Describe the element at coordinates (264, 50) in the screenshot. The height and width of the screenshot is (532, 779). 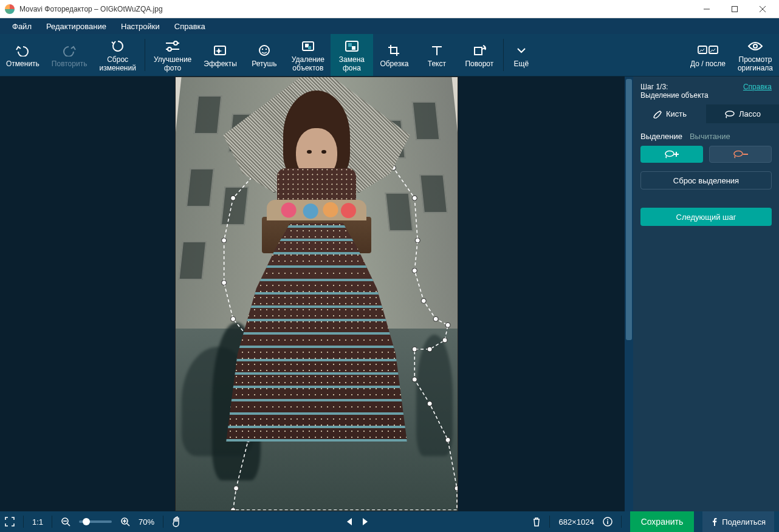
I see `face-icon` at that location.